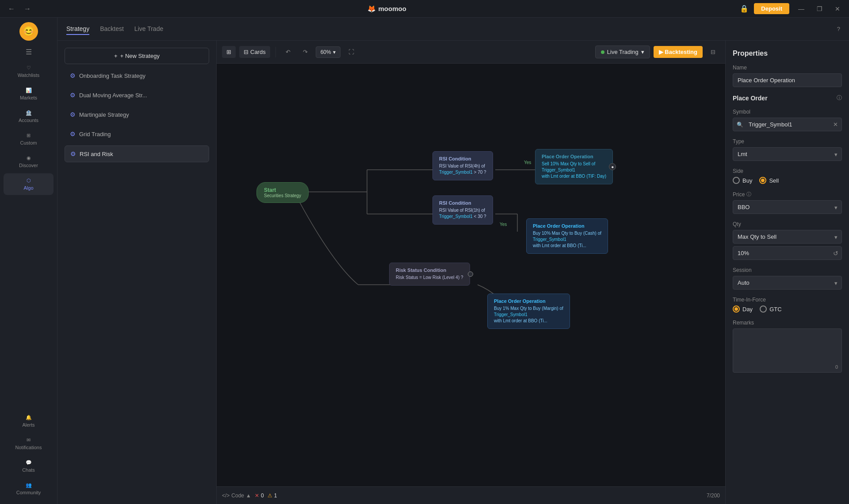 The height and width of the screenshot is (504, 849). What do you see at coordinates (820, 9) in the screenshot?
I see `maximize-button: ❐` at bounding box center [820, 9].